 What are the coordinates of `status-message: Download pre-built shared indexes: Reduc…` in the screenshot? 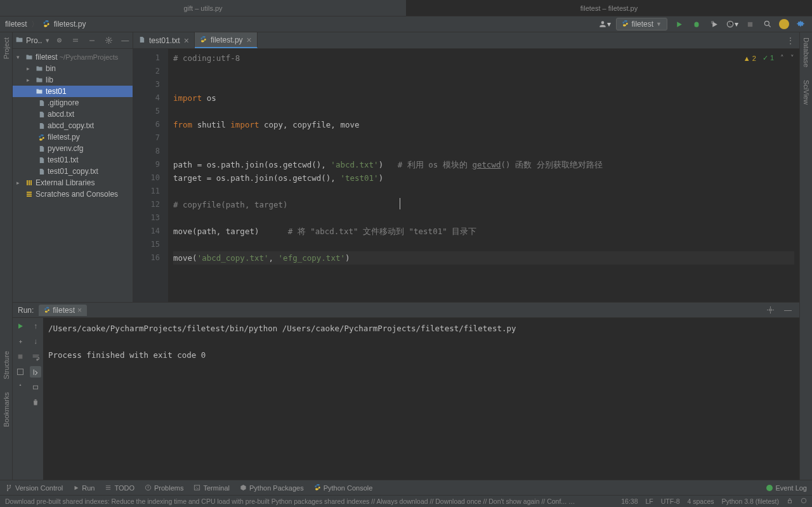 It's located at (291, 501).